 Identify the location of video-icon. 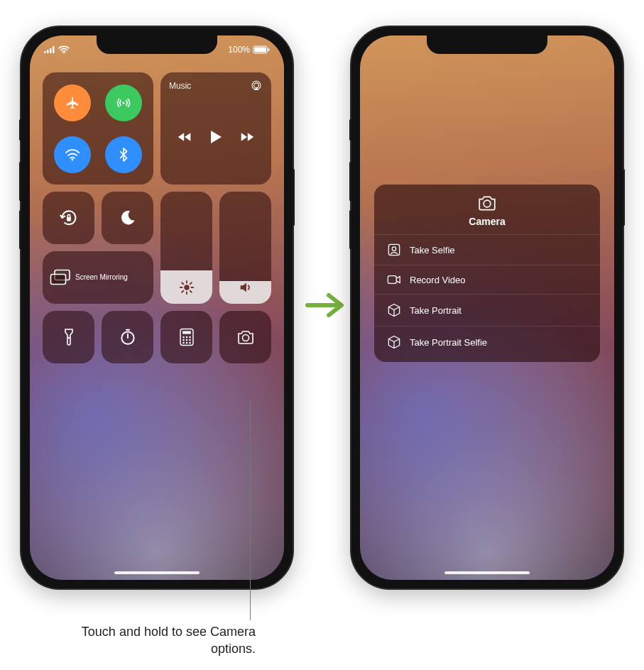
(394, 280).